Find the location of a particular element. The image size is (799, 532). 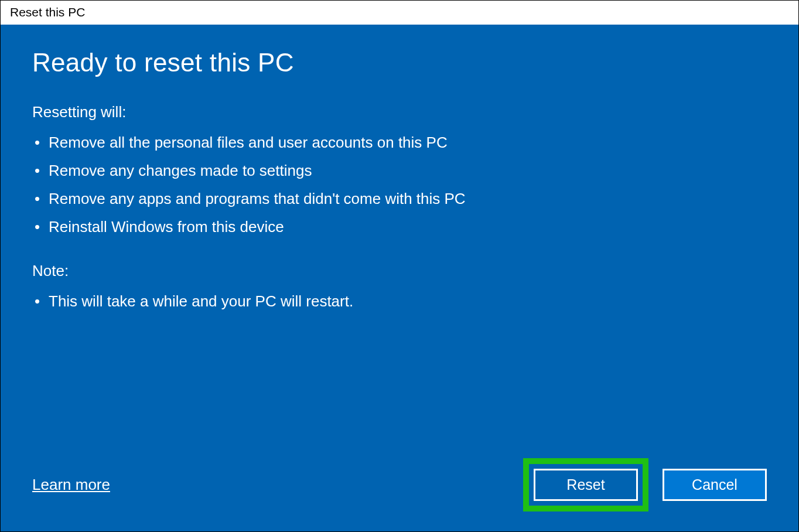

resetting-will-label: Resetting will: is located at coordinates (400, 112).